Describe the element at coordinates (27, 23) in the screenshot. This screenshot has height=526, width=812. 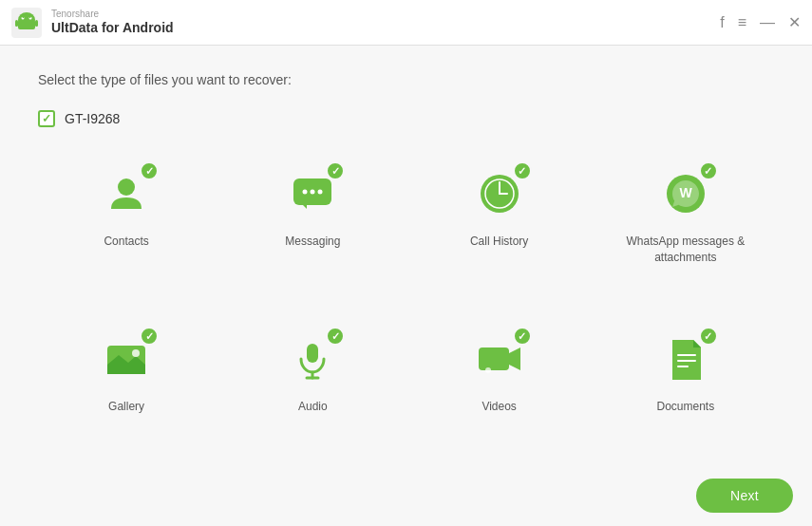
I see `app-logo` at that location.